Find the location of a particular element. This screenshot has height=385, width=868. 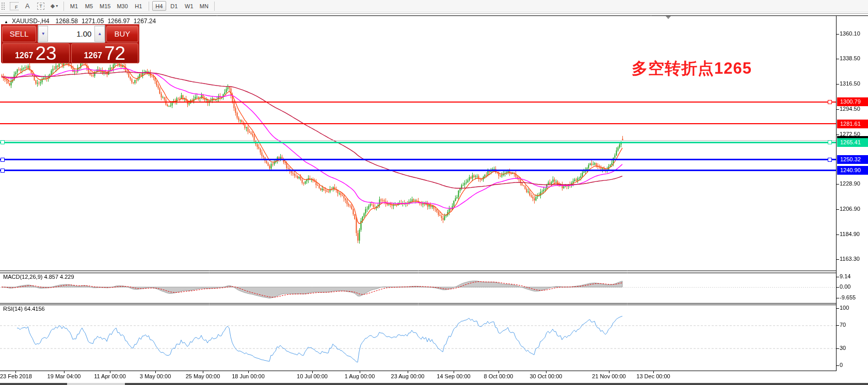

one-click-trading-panel: SELL ▼ ▲ BUY 1267 23 1267 72 is located at coordinates (70, 44).